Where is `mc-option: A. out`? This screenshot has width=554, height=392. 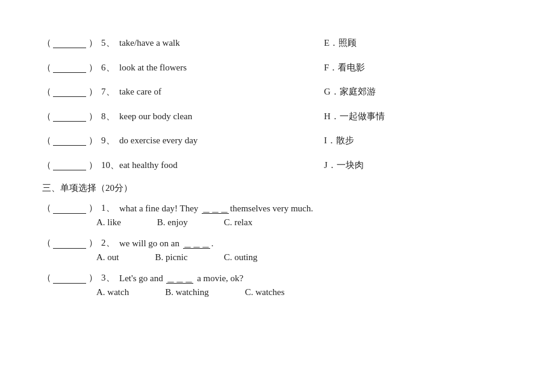
mc-option: A. out is located at coordinates (108, 258).